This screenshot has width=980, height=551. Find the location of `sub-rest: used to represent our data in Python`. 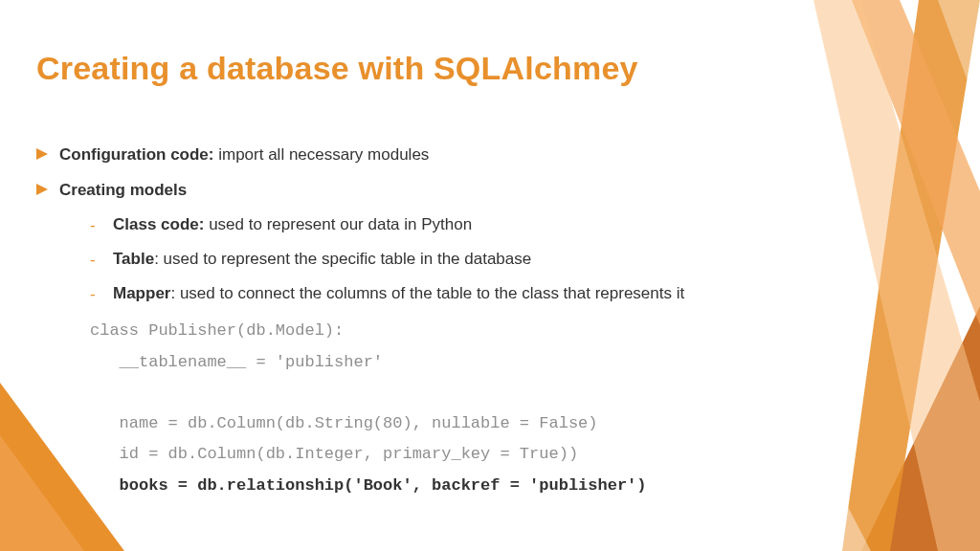

sub-rest: used to represent our data in Python is located at coordinates (338, 224).